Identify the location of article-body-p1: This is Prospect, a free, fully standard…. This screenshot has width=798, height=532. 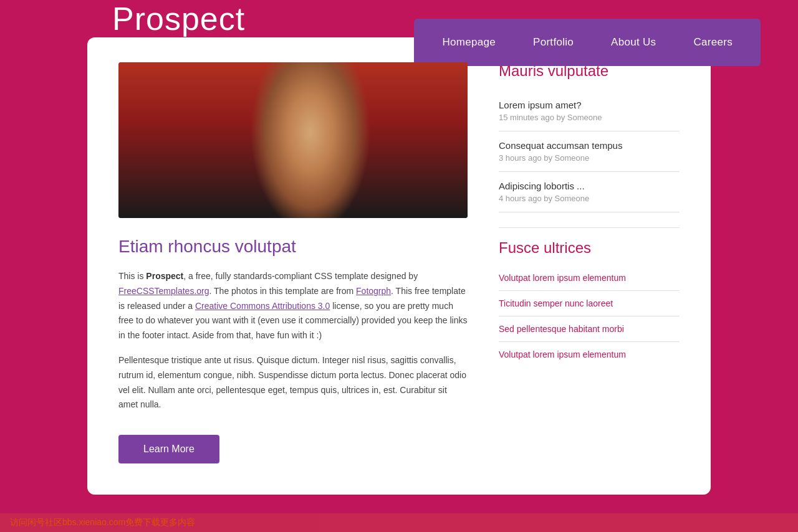
(293, 306).